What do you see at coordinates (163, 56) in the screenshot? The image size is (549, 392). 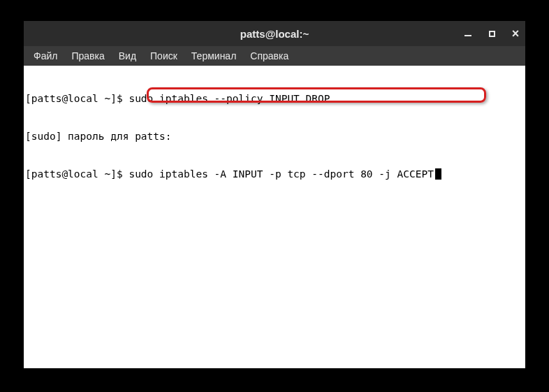 I see `menu-search: Поиск` at bounding box center [163, 56].